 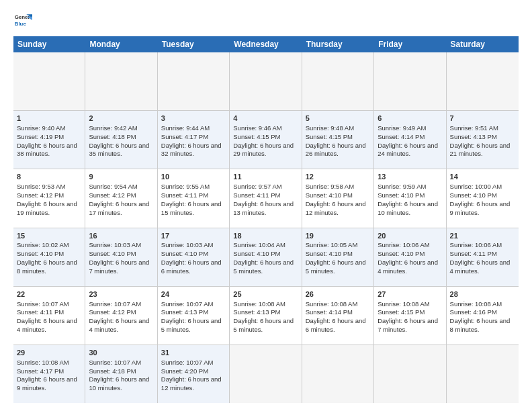 I want to click on calendar-cell: 13Sunrise: 9:59 AMSunset: 4:10 PMDayligh…, so click(x=410, y=198).